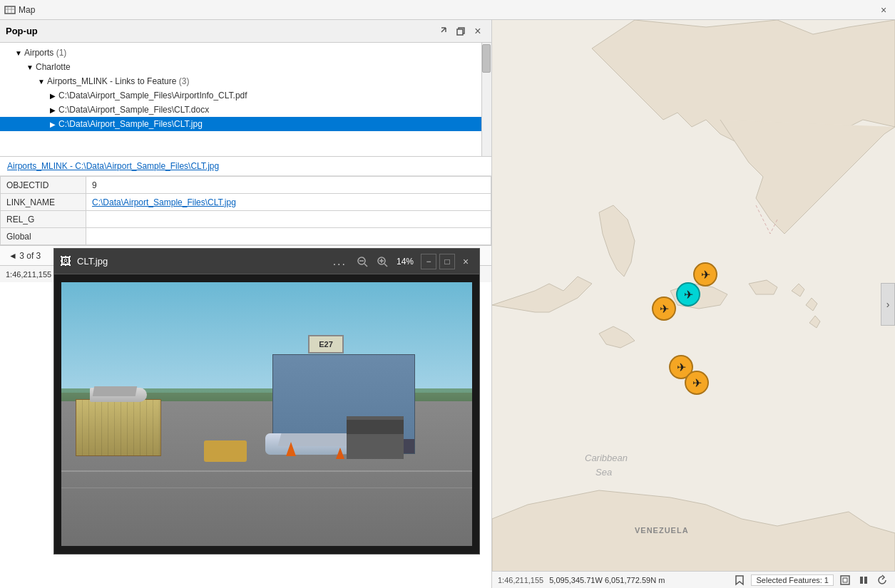 This screenshot has width=895, height=588. I want to click on viewer-minimize-button: −, so click(429, 262).